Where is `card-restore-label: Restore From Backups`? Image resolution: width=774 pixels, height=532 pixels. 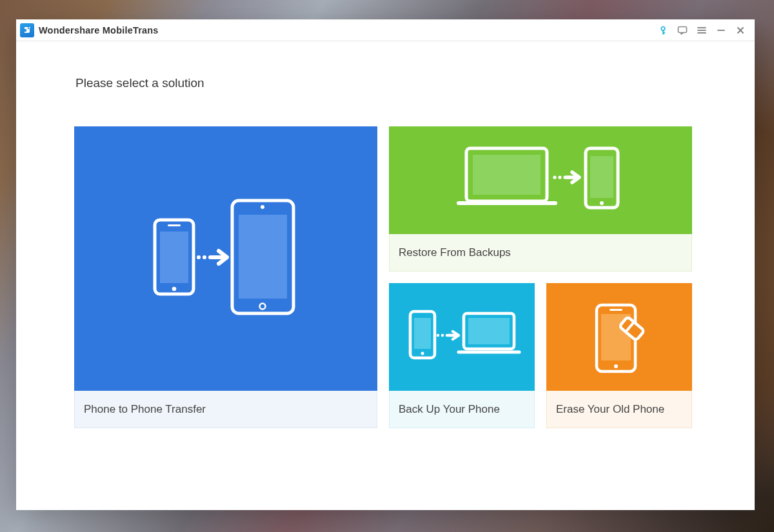
card-restore-label: Restore From Backups is located at coordinates (541, 253).